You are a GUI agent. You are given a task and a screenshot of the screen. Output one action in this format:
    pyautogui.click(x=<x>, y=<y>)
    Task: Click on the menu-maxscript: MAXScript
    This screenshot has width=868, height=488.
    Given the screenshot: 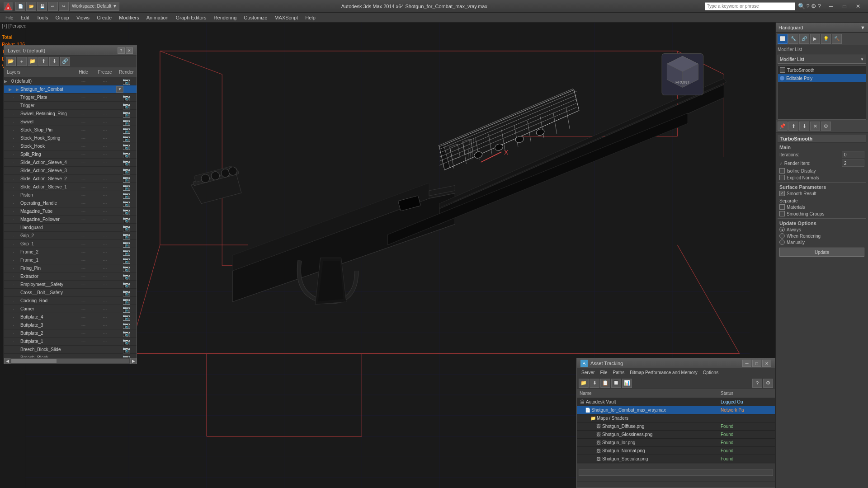 What is the action you would take?
    pyautogui.click(x=286, y=18)
    